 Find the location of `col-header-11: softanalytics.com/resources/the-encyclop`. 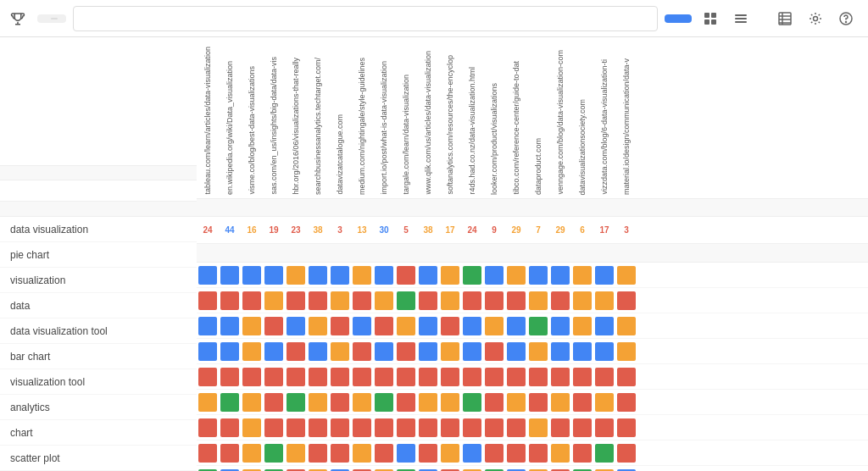

col-header-11: softanalytics.com/resources/the-encyclop is located at coordinates (450, 118).